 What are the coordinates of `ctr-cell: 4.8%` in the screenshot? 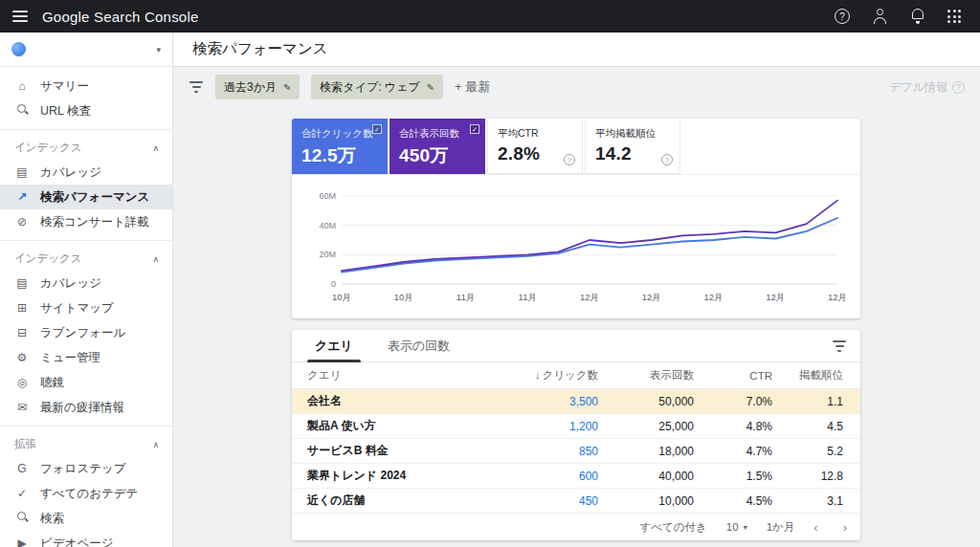 It's located at (733, 427).